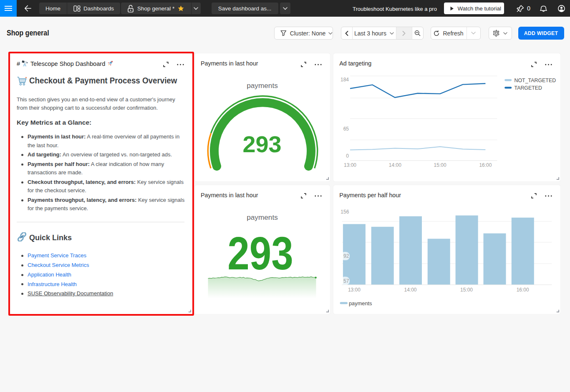  What do you see at coordinates (345, 211) in the screenshot?
I see `svg-text: 156` at bounding box center [345, 211].